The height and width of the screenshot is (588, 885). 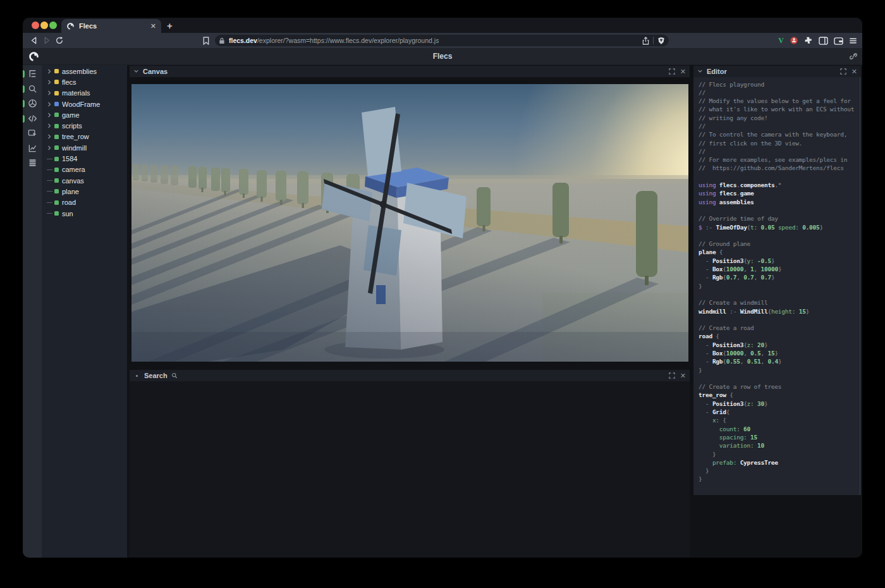 What do you see at coordinates (111, 26) in the screenshot?
I see `browser-tab: Flecs ✕` at bounding box center [111, 26].